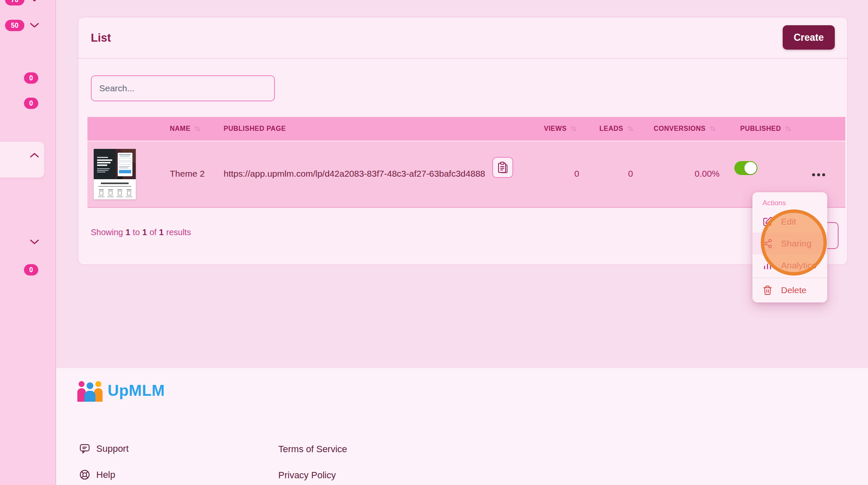 This screenshot has height=485, width=868. What do you see at coordinates (90, 391) in the screenshot?
I see `upmlm-logo-icon` at bounding box center [90, 391].